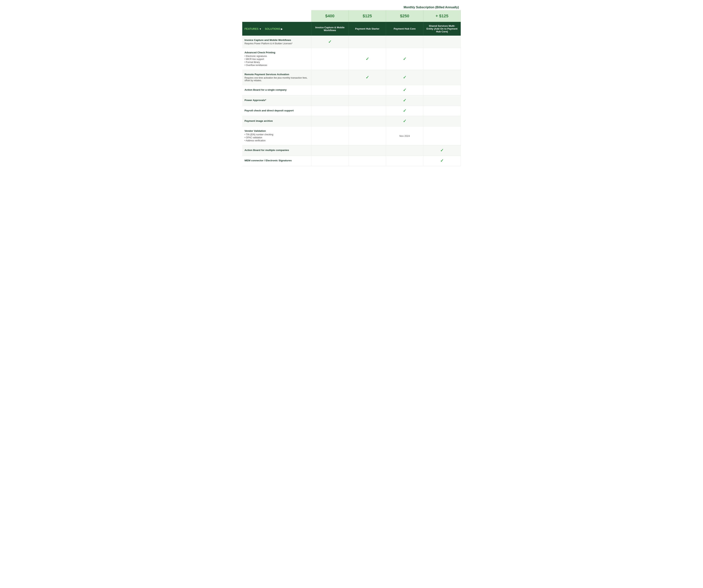 The height and width of the screenshot is (588, 703). What do you see at coordinates (404, 16) in the screenshot?
I see `price-col3: $250` at bounding box center [404, 16].